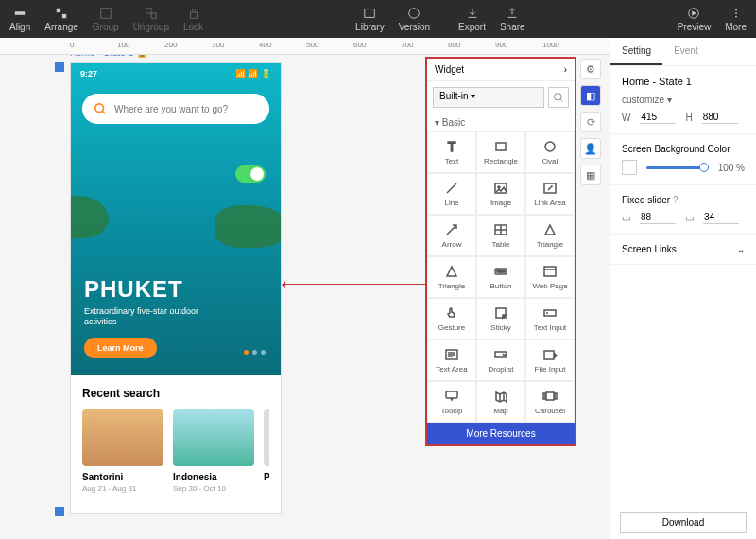 The image size is (756, 539). Describe the element at coordinates (550, 360) in the screenshot. I see `widget-file-input: File Input` at that location.